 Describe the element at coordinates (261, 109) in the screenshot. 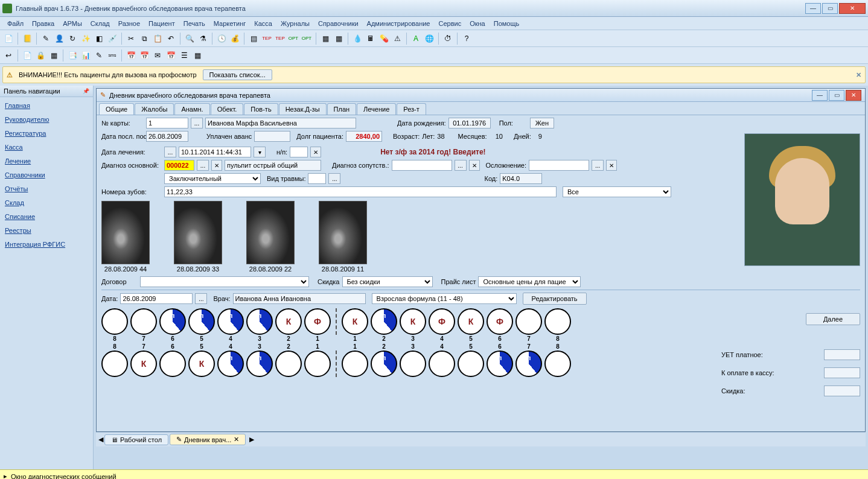

I see `tab-Пов-ть: Пов-ть` at that location.